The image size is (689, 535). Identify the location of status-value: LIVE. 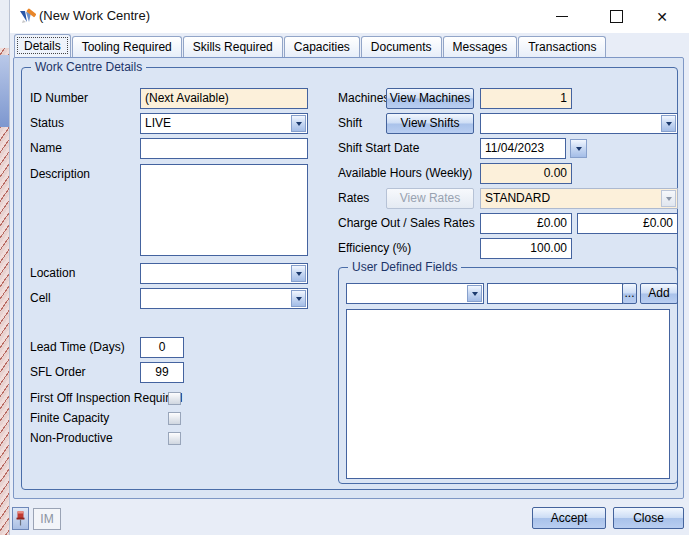
(217, 124).